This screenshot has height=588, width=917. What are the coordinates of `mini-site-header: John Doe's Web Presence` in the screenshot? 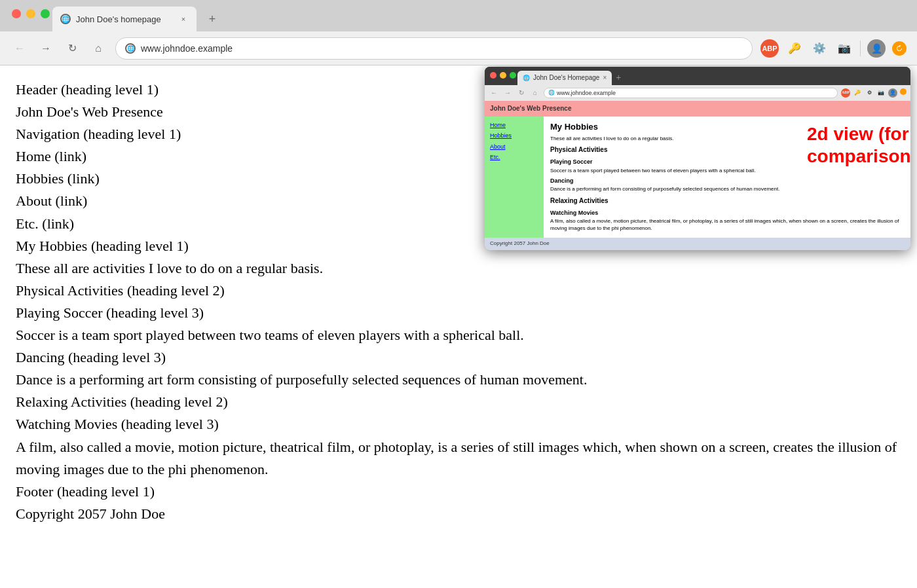 It's located at (698, 109).